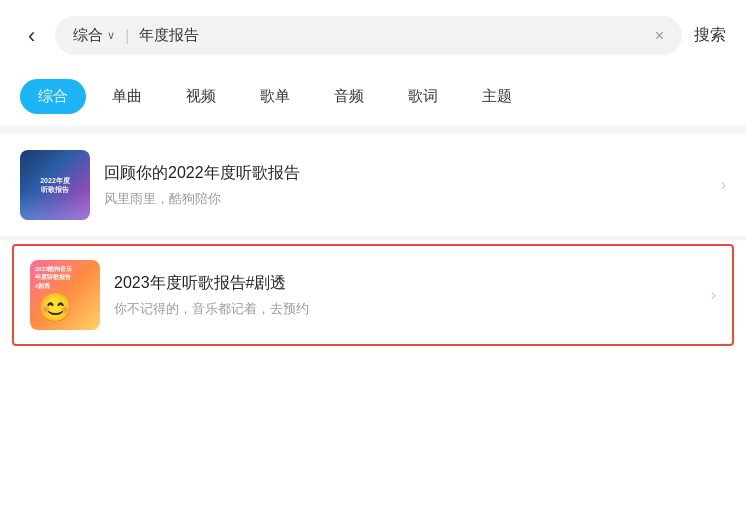 This screenshot has width=746, height=514. What do you see at coordinates (32, 36) in the screenshot?
I see `back-button: ‹` at bounding box center [32, 36].